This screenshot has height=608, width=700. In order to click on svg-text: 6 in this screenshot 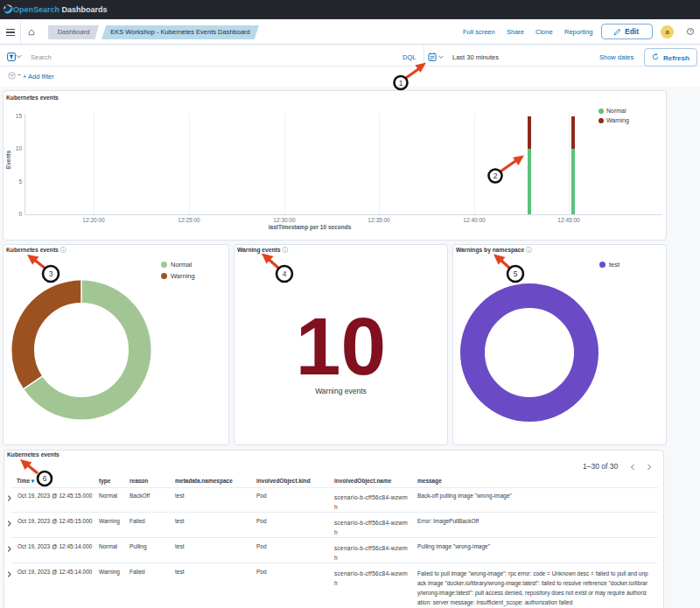, I will do `click(46, 479)`.